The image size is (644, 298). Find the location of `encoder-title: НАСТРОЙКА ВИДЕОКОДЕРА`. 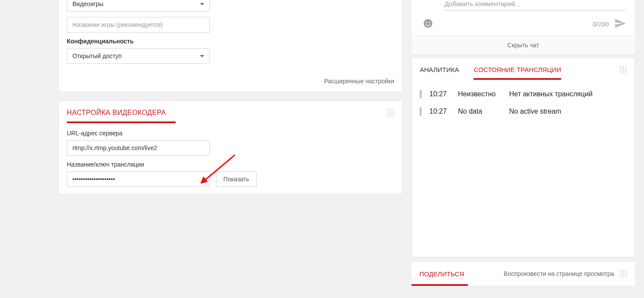

encoder-title: НАСТРОЙКА ВИДЕОКОДЕРА is located at coordinates (116, 116).